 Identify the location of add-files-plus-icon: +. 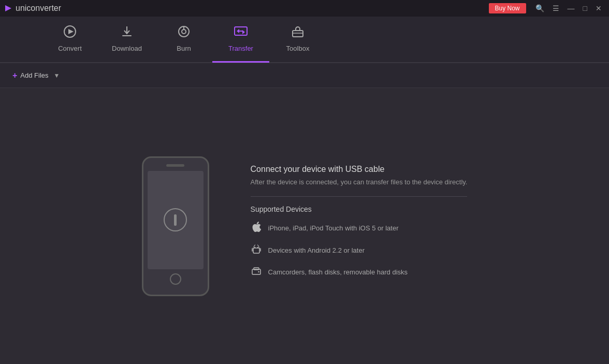
(15, 76).